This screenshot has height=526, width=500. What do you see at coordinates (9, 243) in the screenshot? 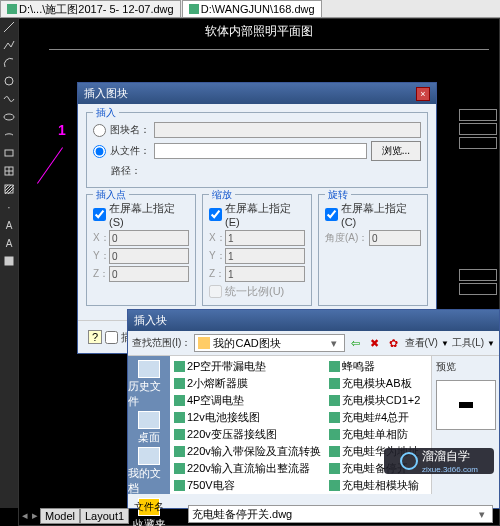
I see `mtext-tool: A` at bounding box center [9, 243].